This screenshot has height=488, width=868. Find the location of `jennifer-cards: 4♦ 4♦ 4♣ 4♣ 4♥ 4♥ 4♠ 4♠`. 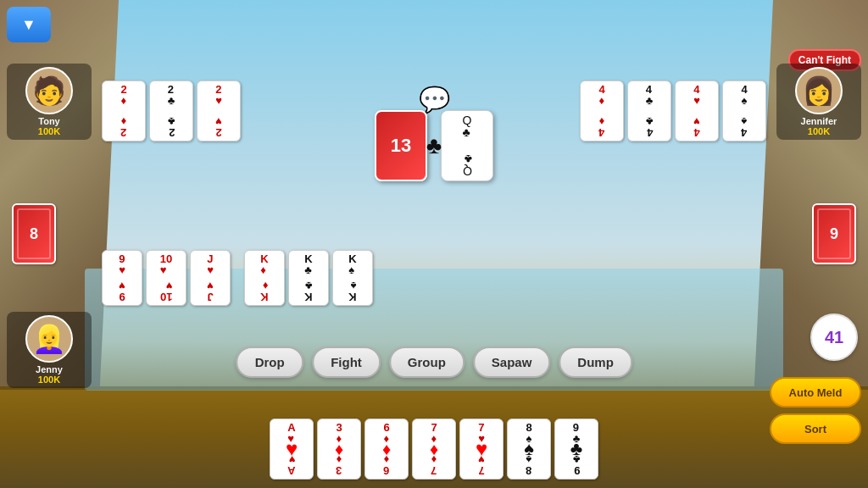

jennifer-cards: 4♦ 4♦ 4♣ 4♣ 4♥ 4♥ 4♠ 4♠ is located at coordinates (673, 111).